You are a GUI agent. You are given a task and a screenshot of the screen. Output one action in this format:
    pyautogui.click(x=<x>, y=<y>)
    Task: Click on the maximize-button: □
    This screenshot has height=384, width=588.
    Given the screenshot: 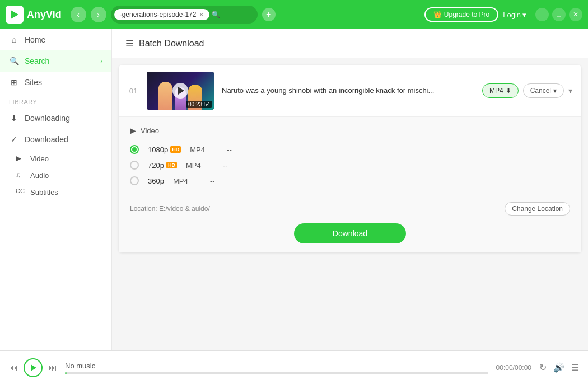 What is the action you would take?
    pyautogui.click(x=559, y=15)
    